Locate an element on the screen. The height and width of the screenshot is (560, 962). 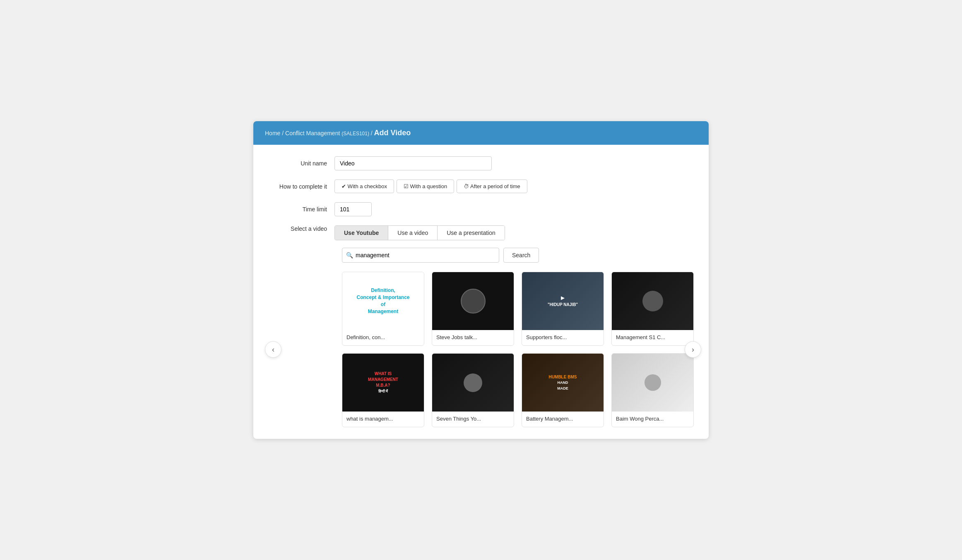
video-grid: Definition,Concept & ImportanceofManagem… is located at coordinates (518, 349).